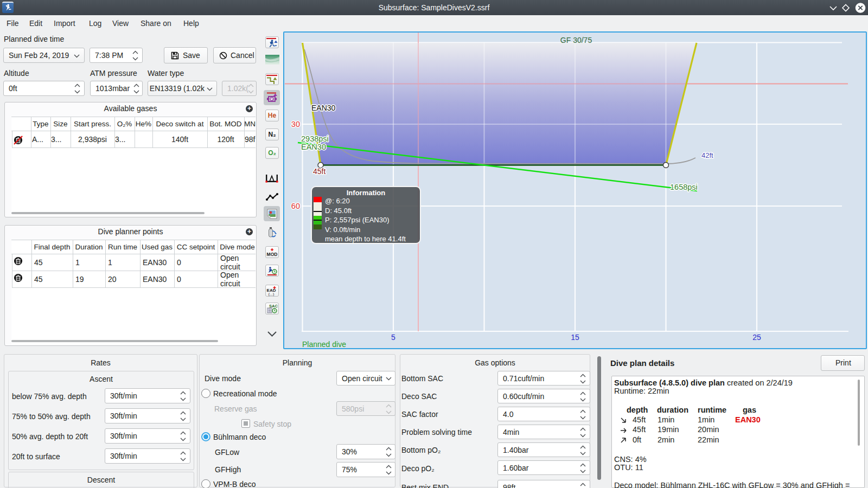 The image size is (868, 488). Describe the element at coordinates (324, 344) in the screenshot. I see `svg-text: Planned dive` at that location.